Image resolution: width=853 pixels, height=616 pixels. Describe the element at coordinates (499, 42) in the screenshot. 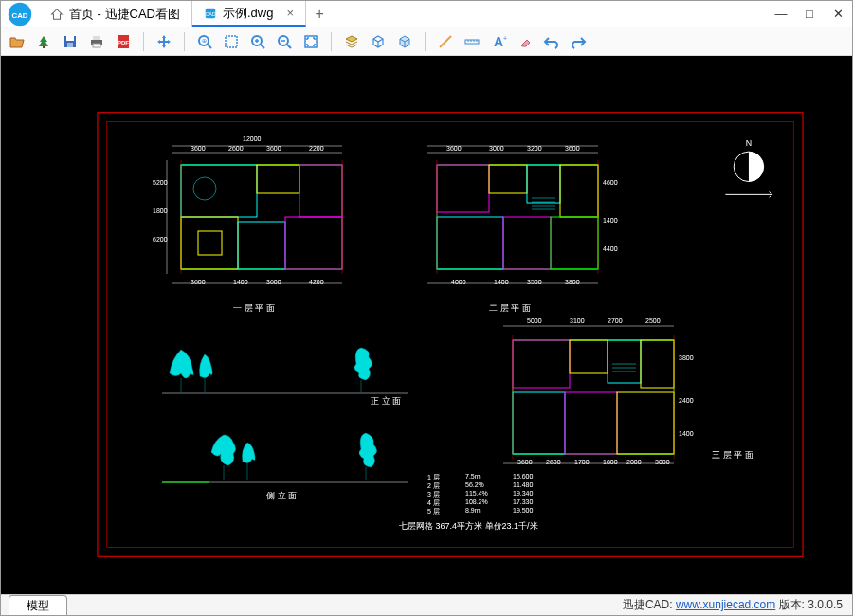

I see `text-button: A+` at that location.